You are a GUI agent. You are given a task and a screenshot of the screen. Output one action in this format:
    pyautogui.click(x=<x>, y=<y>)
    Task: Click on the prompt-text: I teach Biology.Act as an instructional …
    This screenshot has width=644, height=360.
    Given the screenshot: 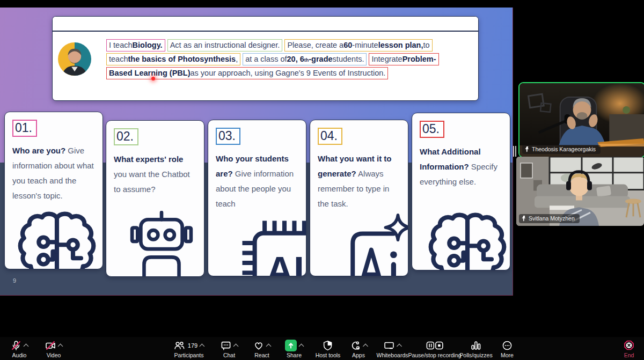 What is the action you would take?
    pyautogui.click(x=273, y=60)
    